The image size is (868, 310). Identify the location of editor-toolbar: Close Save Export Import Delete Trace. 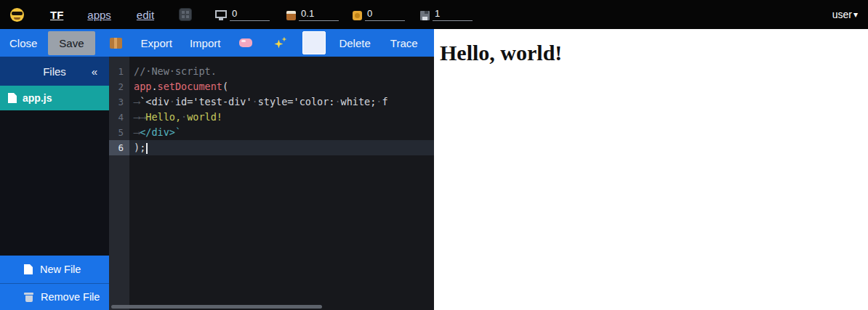
(217, 43).